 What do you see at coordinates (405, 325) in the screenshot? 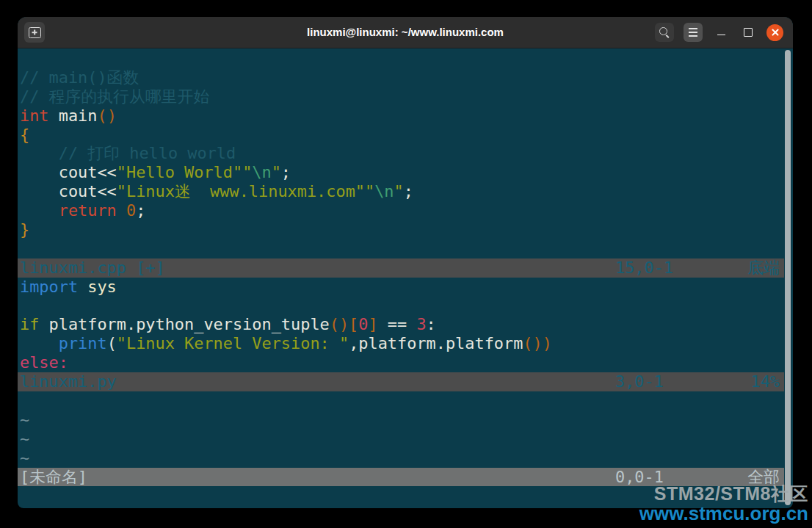
I see `code-line: if platform.python_version_tuple()[0] ==…` at bounding box center [405, 325].